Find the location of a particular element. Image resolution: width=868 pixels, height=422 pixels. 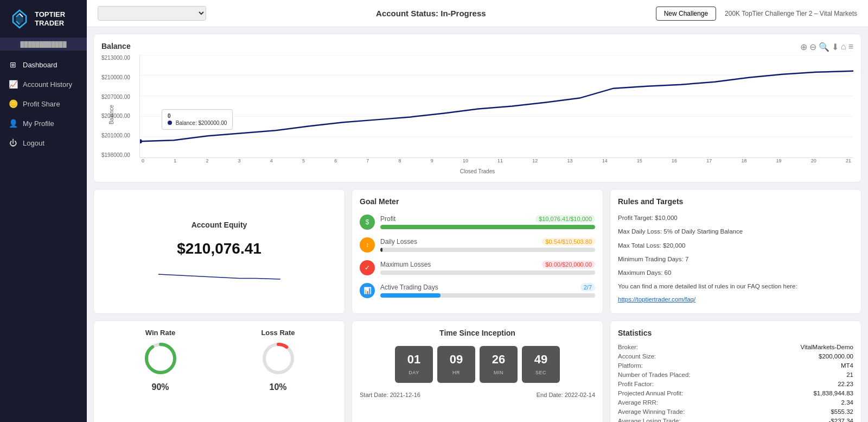

x-label-16: 16 is located at coordinates (674, 161).